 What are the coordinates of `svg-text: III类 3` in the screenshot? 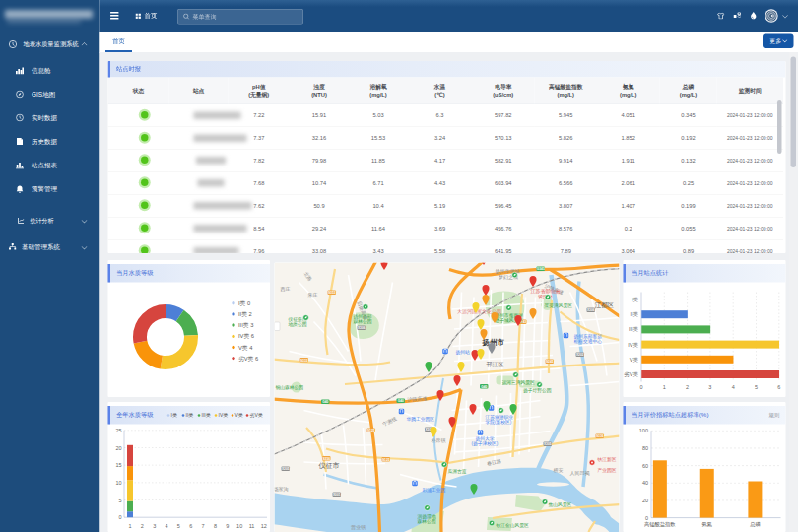 It's located at (246, 325).